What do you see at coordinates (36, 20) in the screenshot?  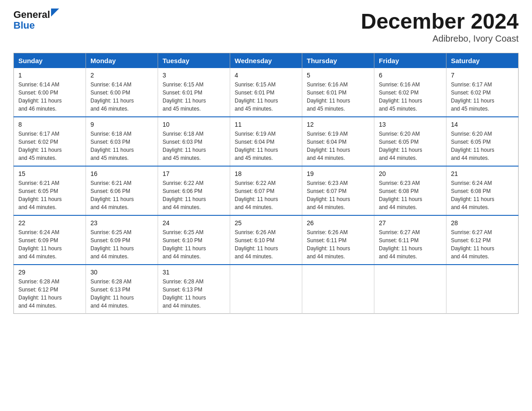 I see `logo: General Blue` at bounding box center [36, 20].